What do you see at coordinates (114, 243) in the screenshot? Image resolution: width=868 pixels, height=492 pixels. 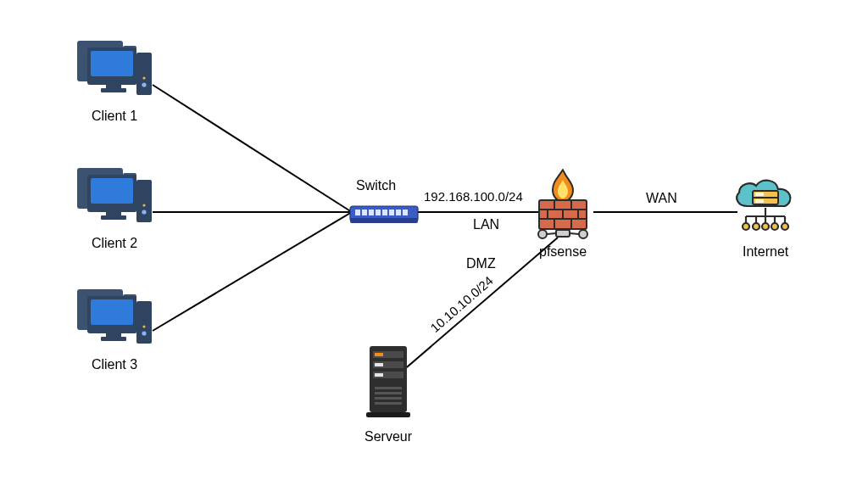 I see `client-2-label: Client 2` at bounding box center [114, 243].